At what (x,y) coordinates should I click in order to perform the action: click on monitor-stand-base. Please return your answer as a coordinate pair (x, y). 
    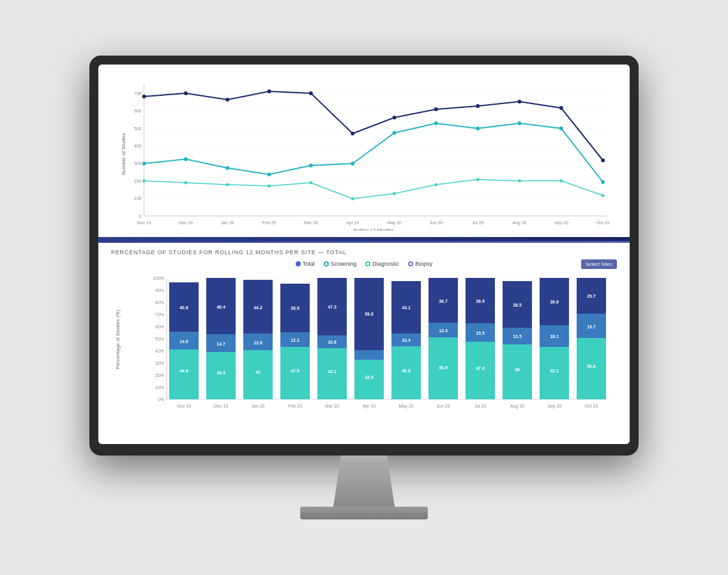
    Looking at the image, I should click on (364, 513).